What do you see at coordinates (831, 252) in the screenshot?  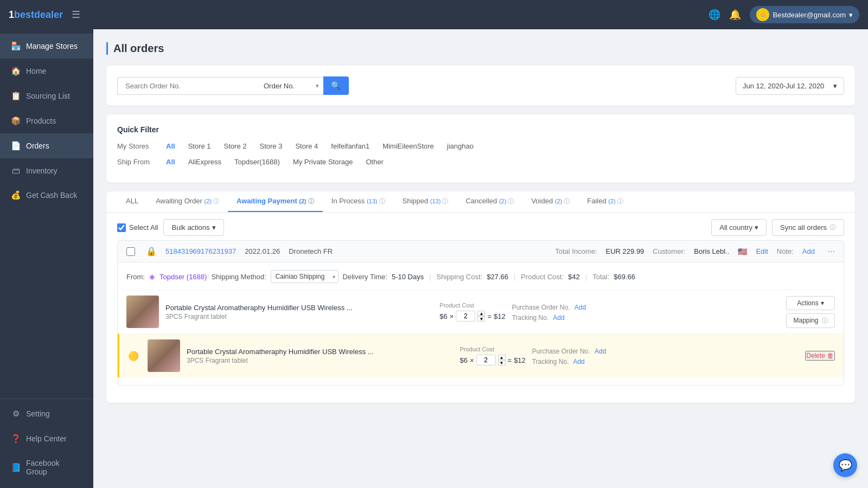 I see `order-more-button: ⋯` at bounding box center [831, 252].